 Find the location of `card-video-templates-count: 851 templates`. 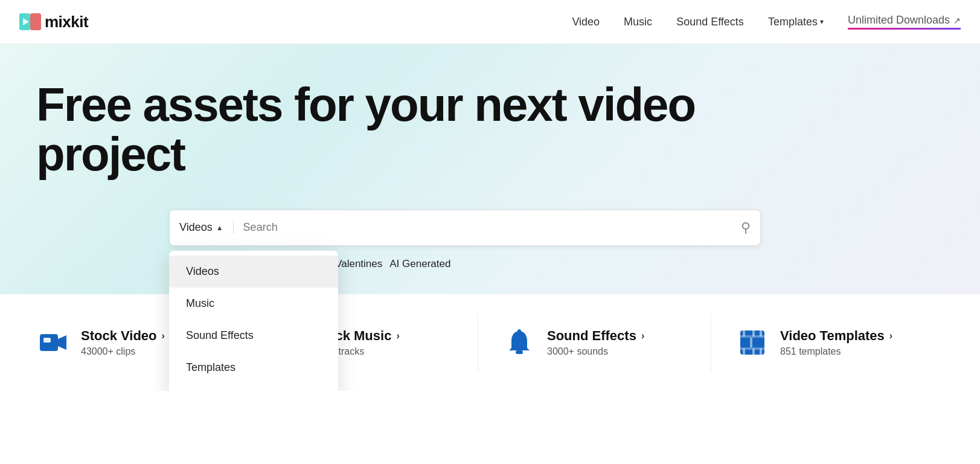

card-video-templates-count: 851 templates is located at coordinates (836, 352).